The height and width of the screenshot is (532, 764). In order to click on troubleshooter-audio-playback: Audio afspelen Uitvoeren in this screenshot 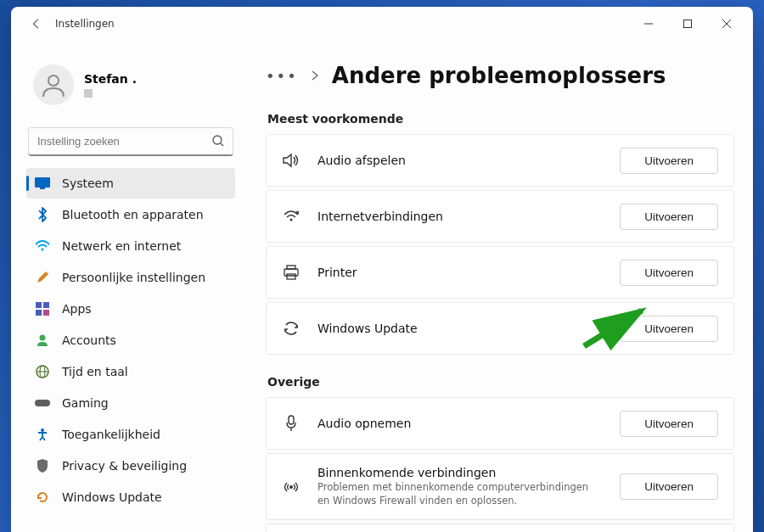, I will do `click(500, 160)`.